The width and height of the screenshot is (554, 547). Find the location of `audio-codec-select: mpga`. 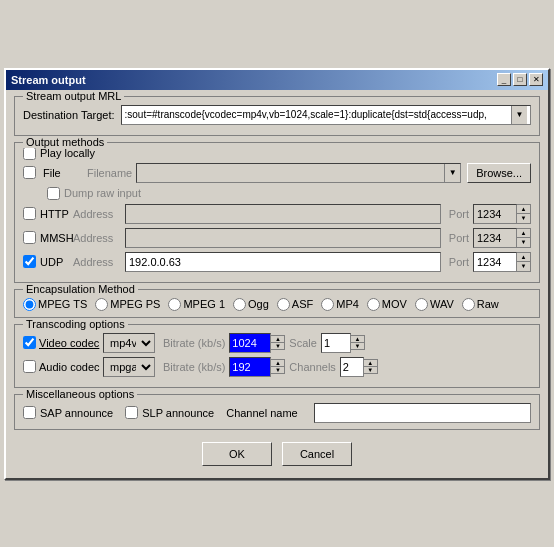

audio-codec-select: mpga is located at coordinates (129, 367).